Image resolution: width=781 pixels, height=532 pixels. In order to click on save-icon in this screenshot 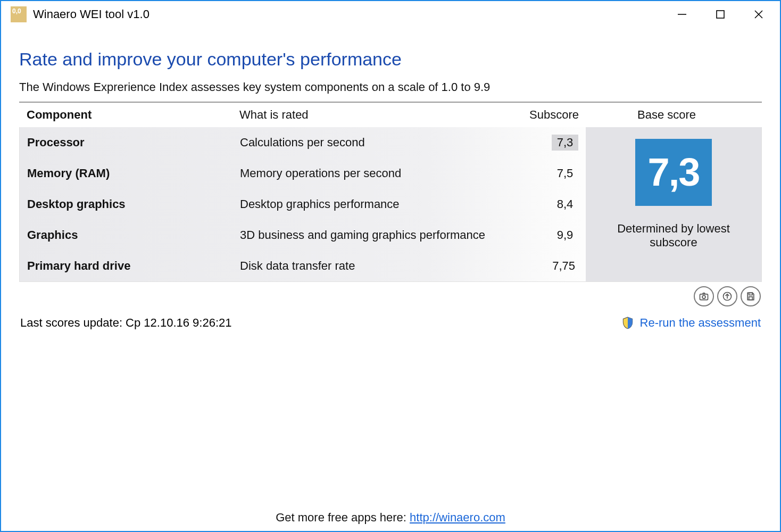, I will do `click(751, 296)`.